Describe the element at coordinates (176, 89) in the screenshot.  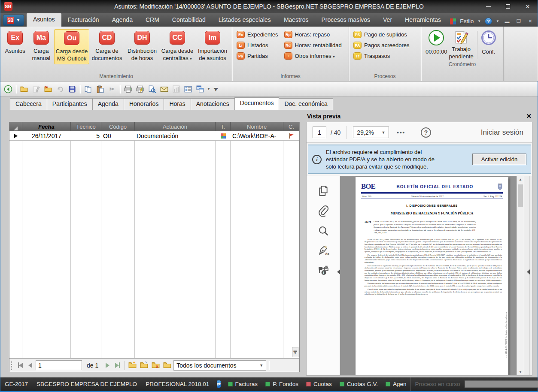
I see `report-button` at that location.